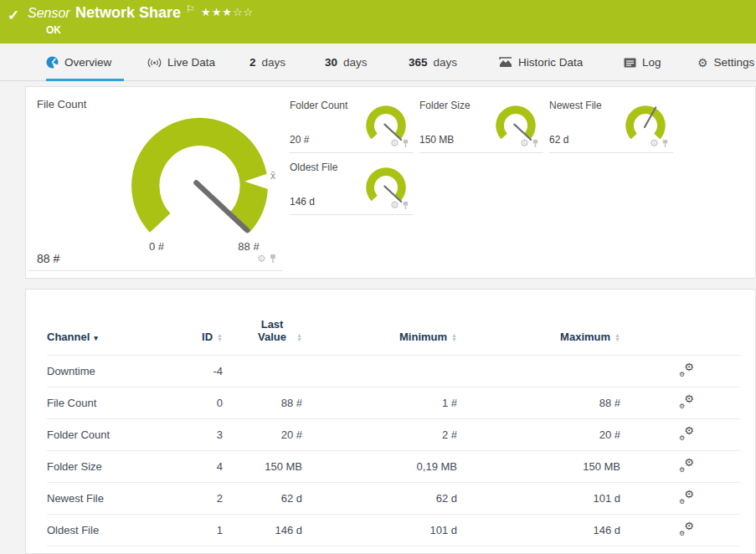  What do you see at coordinates (539, 403) in the screenshot?
I see `channel-maximum: 88 #` at bounding box center [539, 403].